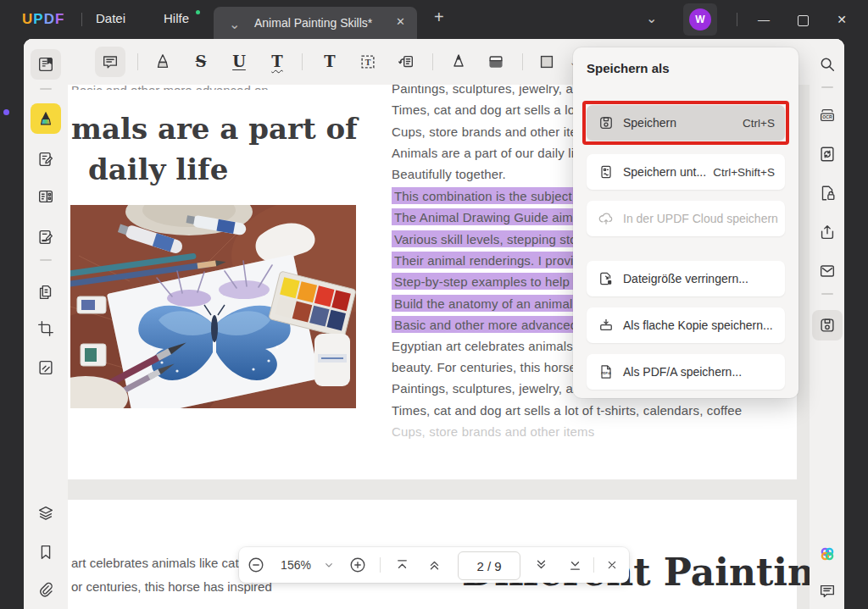  What do you see at coordinates (827, 193) in the screenshot?
I see `protect-tool-button` at bounding box center [827, 193].